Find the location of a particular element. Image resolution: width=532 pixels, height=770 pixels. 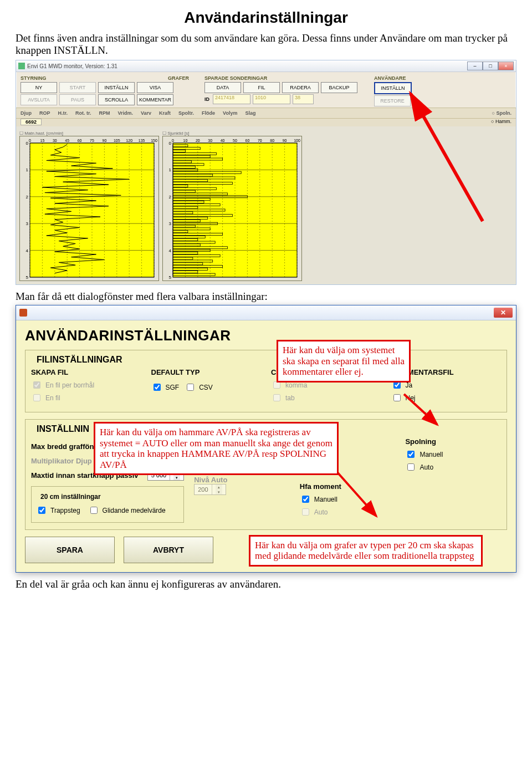

chk-sgf is located at coordinates (157, 387).